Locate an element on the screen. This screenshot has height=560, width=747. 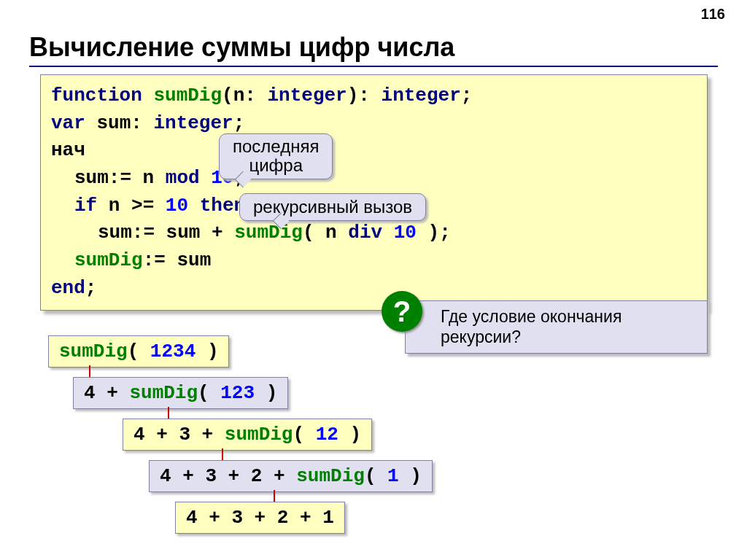
code-line-4: sum:= n mod 10; is located at coordinates (374, 179).